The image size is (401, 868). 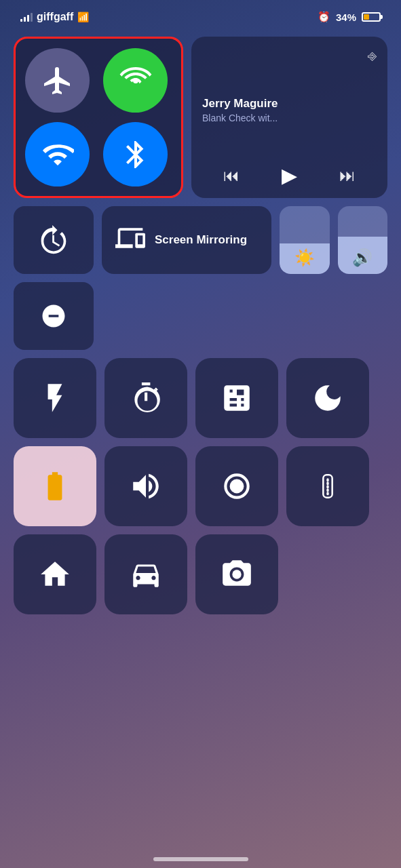 What do you see at coordinates (83, 17) in the screenshot?
I see `wifi-status-icon: 📶` at bounding box center [83, 17].